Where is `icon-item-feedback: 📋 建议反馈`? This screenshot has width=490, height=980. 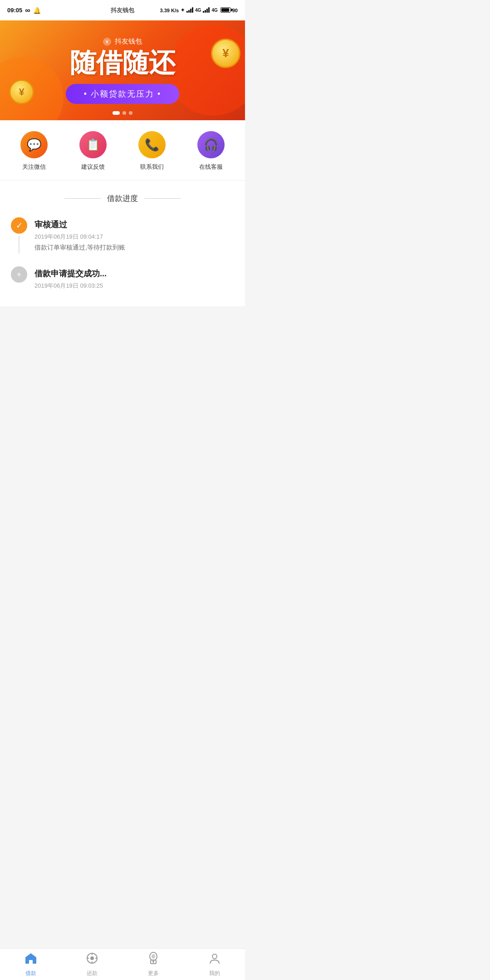 icon-item-feedback: 📋 建议反馈 is located at coordinates (93, 151).